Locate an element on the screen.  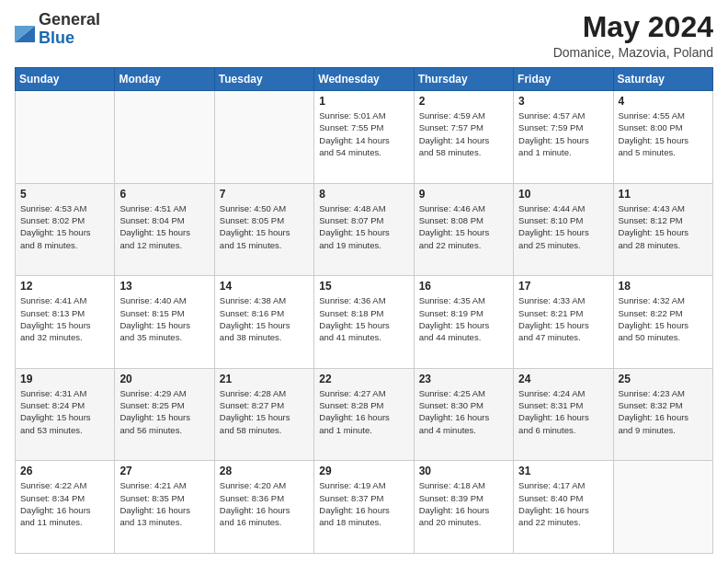
day-info: Sunrise: 4:27 AM Sunset: 8:28 PM Dayligh… is located at coordinates (364, 412).